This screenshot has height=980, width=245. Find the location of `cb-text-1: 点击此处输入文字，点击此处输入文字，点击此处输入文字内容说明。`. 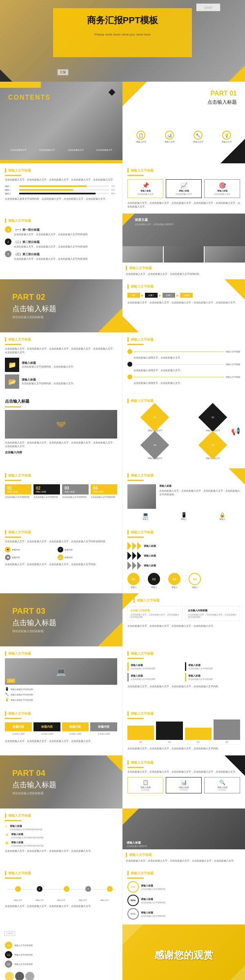

cb-text-1: 点击此处输入文字，点击此处输入文字，点击此处输入文字内容说明。 is located at coordinates (155, 616).